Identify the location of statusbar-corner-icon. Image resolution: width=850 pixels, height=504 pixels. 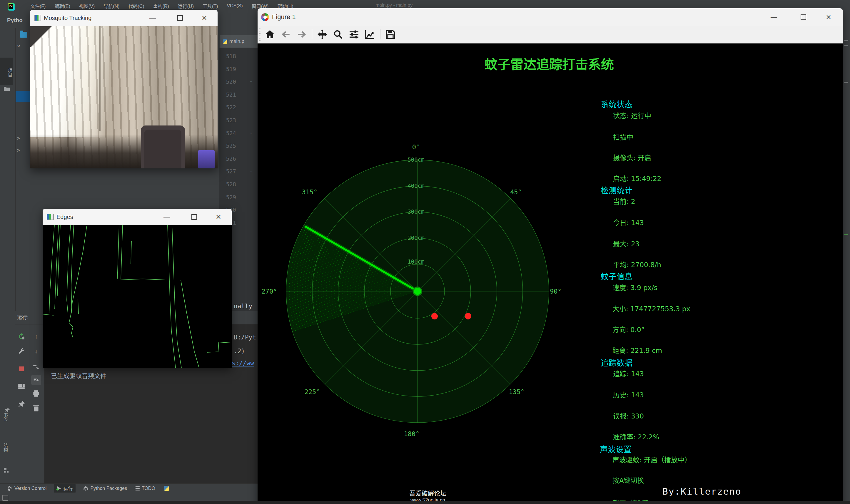
(5, 498).